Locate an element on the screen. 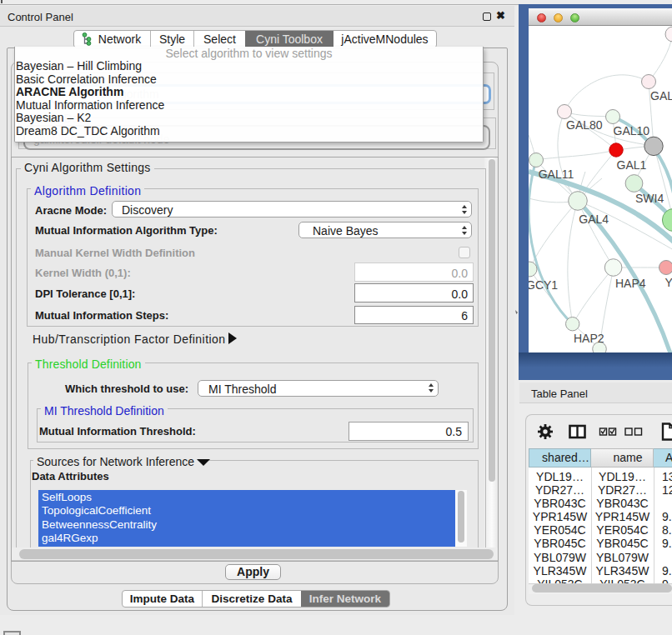 The height and width of the screenshot is (635, 672). svg-text: HAP2 is located at coordinates (589, 338).